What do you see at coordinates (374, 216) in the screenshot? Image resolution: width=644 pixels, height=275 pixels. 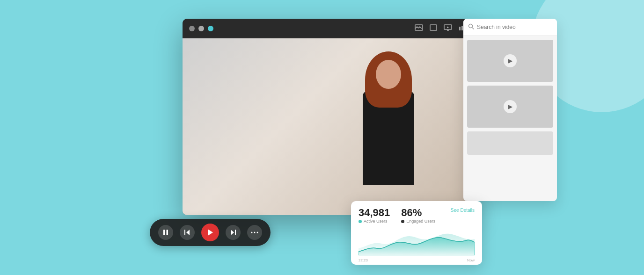 I see `stat-active-users: 34,981 Active Users` at bounding box center [374, 216].